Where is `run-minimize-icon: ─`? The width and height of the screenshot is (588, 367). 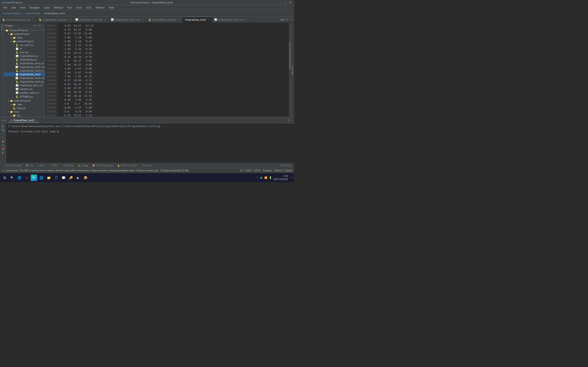 run-minimize-icon: ─ is located at coordinates (292, 120).